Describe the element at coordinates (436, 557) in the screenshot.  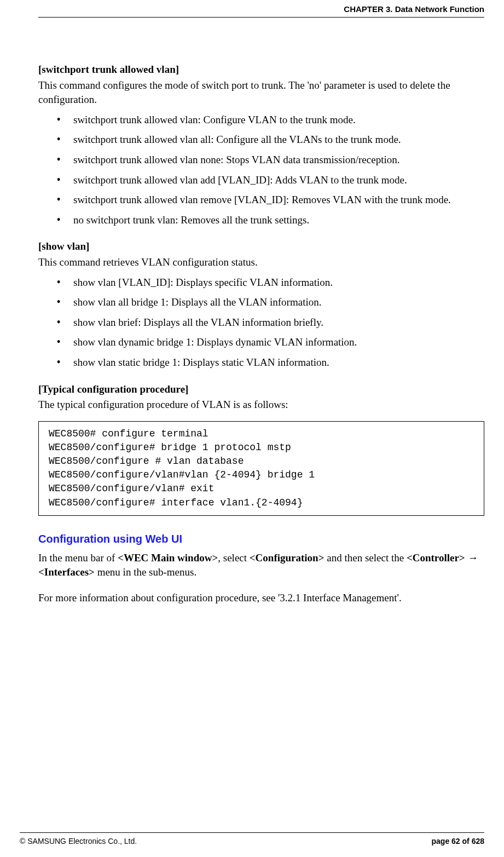
I see `menu-controller: <Controller>` at that location.